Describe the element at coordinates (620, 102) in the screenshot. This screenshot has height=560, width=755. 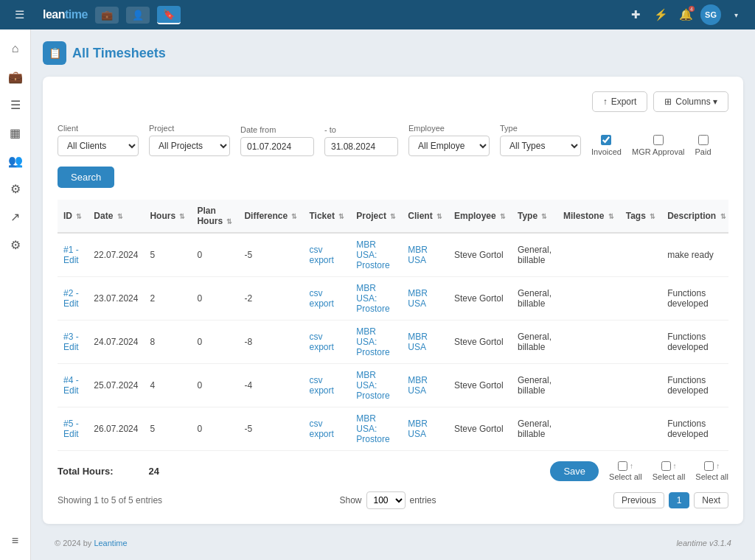
I see `export-button: ↑ Export` at that location.